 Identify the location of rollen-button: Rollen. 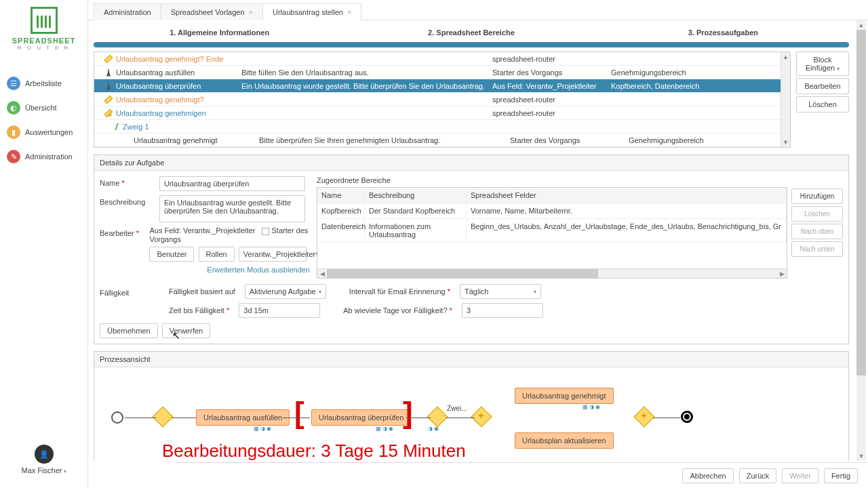
(217, 254).